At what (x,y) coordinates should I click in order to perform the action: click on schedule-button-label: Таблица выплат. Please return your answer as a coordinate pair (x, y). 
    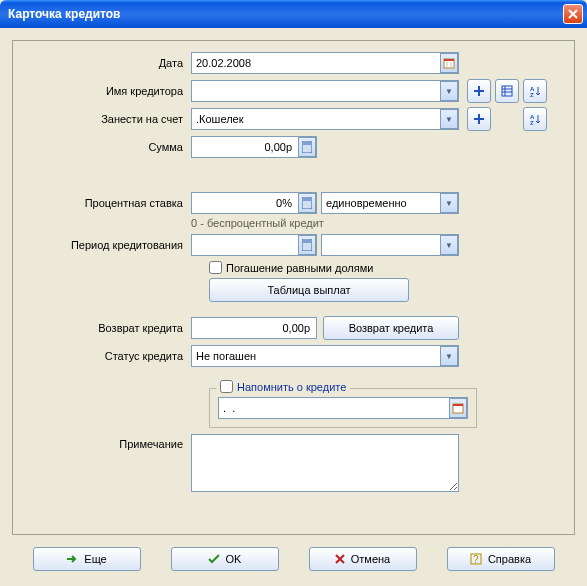
    Looking at the image, I should click on (308, 290).